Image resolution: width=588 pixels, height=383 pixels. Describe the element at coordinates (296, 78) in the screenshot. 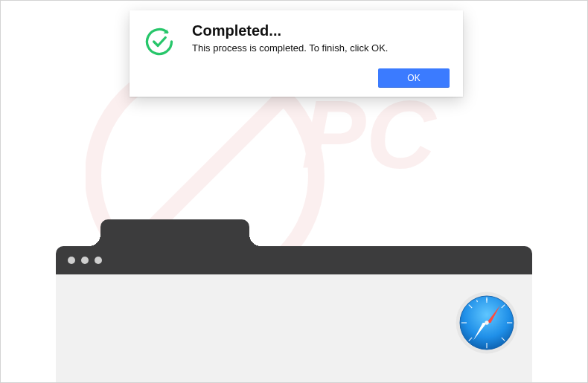

I see `dialog-actions: OK` at that location.